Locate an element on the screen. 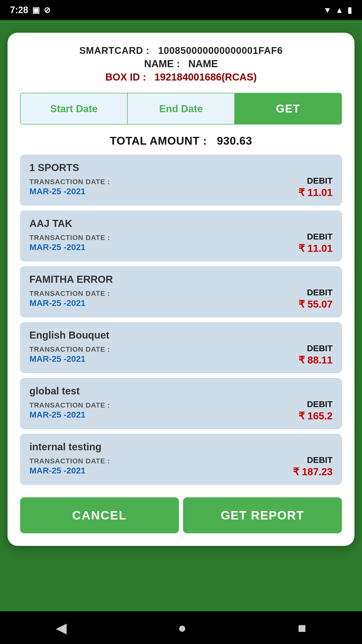 The height and width of the screenshot is (644, 362). smartcard-value: 100850000000000001FAF6 is located at coordinates (220, 51).